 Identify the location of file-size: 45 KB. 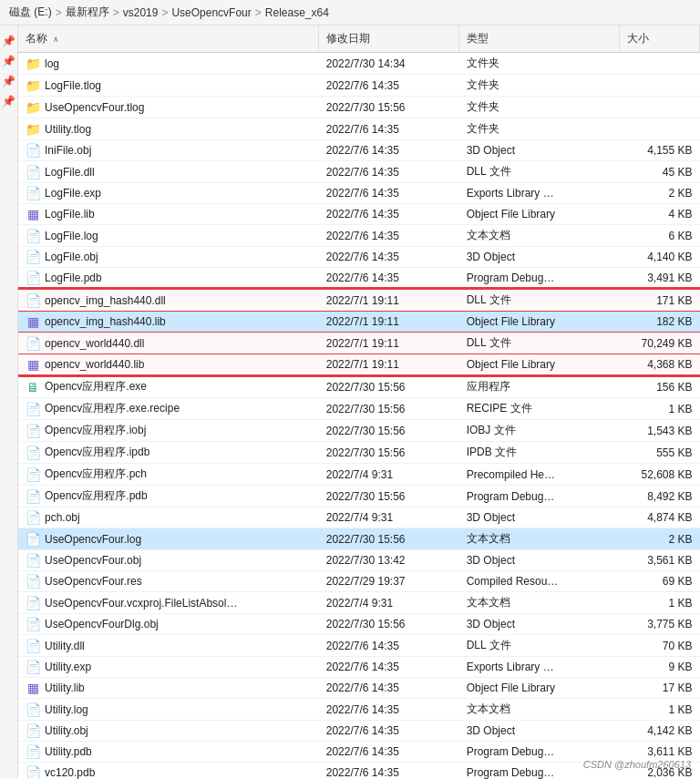
(660, 172).